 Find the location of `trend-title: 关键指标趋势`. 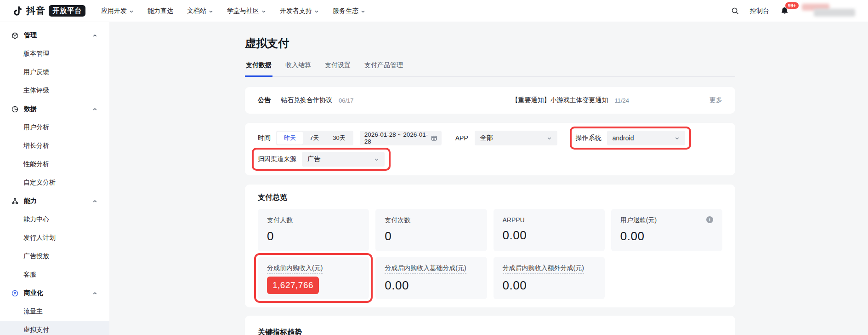

trend-title: 关键指标趋势 is located at coordinates (490, 331).